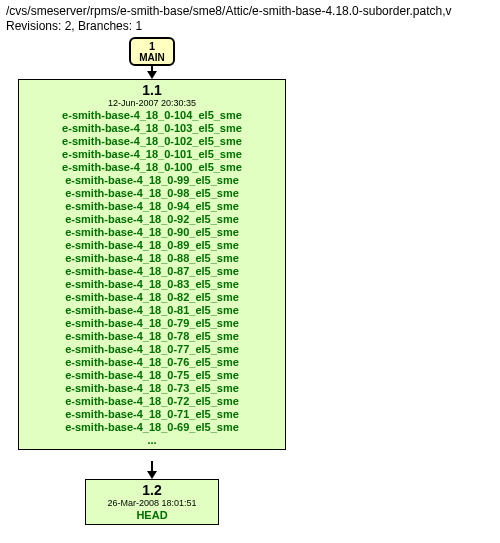 The width and height of the screenshot is (500, 543). I want to click on tag-label: e-smith-base-4_18_0-69_el5_sme, so click(152, 428).